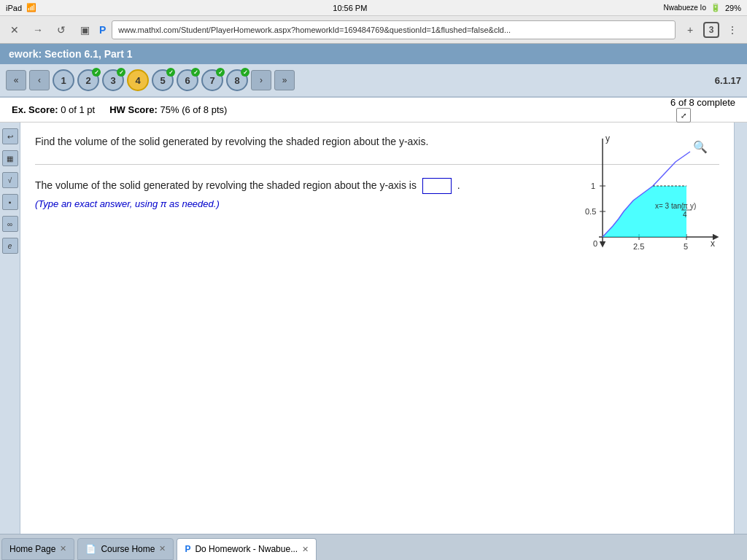  What do you see at coordinates (285, 80) in the screenshot?
I see `skip-next-button: »` at bounding box center [285, 80].